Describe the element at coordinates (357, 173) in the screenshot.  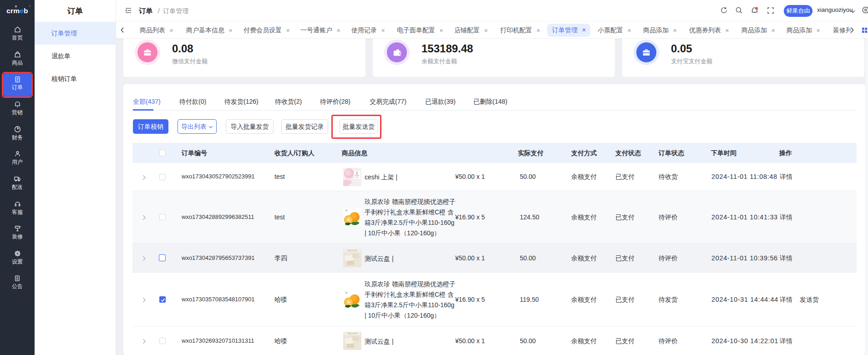
I see `svg-text: 2` at that location.